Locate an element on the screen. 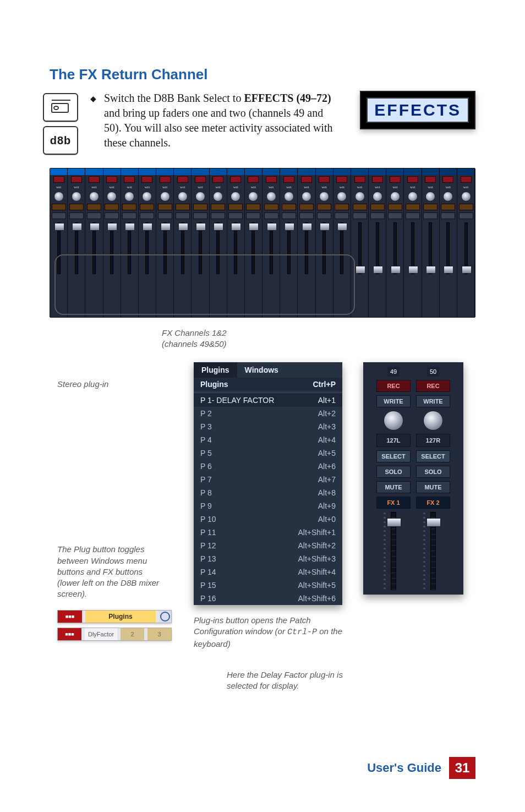 The height and width of the screenshot is (812, 525). menu-item: P 16Alt+Shift+6 is located at coordinates (268, 598).